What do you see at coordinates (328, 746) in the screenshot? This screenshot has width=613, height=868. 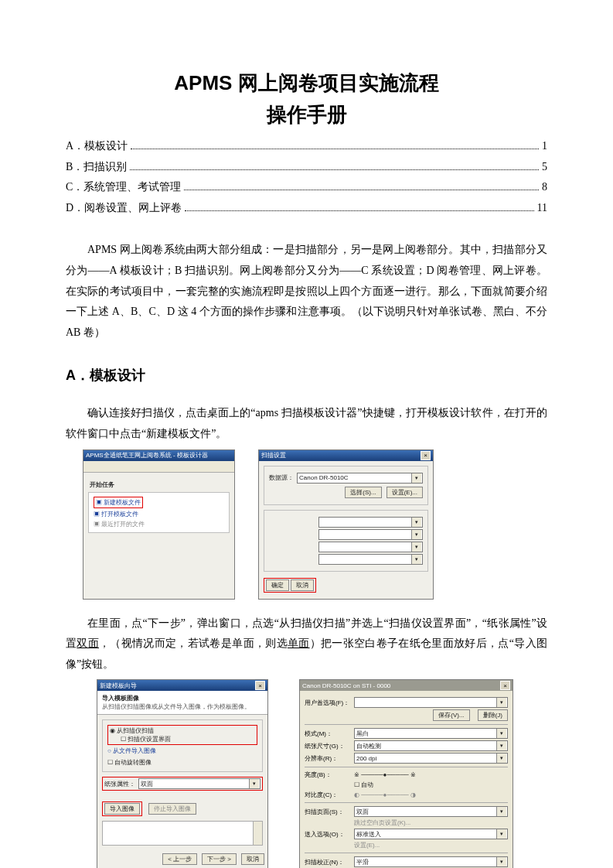 I see `fig4-size-label: 纸张尺寸(G)：` at bounding box center [328, 746].